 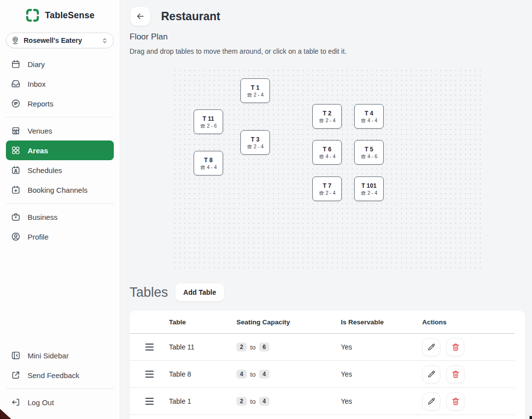 What do you see at coordinates (60, 150) in the screenshot?
I see `sidebar-nav: DiaryInboxReportsVenuesAreasSchedulesBoo…` at bounding box center [60, 150].